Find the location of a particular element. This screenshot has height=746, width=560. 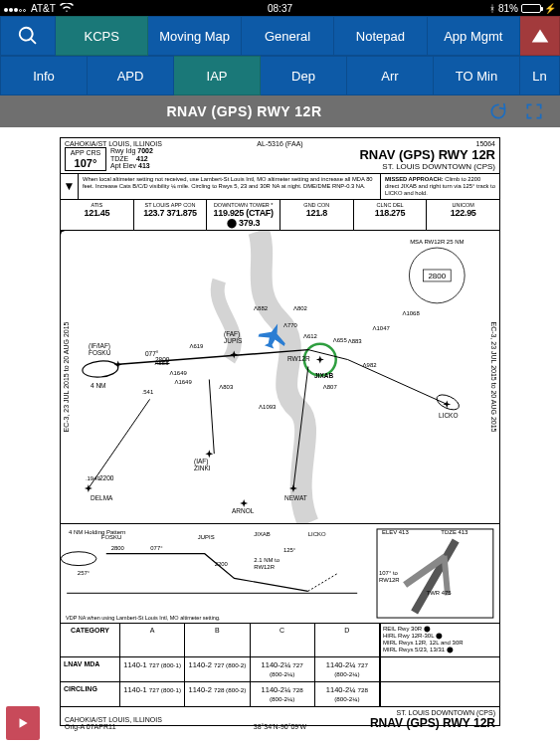

ln-label: Ln is located at coordinates (539, 76).